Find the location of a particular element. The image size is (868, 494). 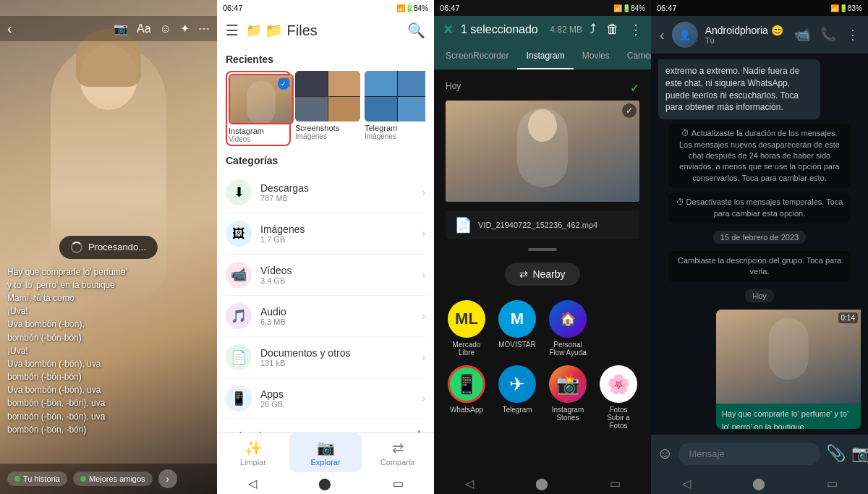

cat-item-descargas: ⬇ Descargas 787 MB › is located at coordinates (326, 192).